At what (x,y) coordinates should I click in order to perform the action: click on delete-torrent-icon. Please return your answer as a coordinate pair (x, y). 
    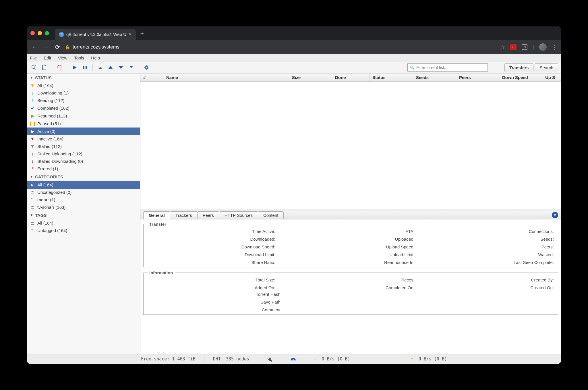
    Looking at the image, I should click on (59, 67).